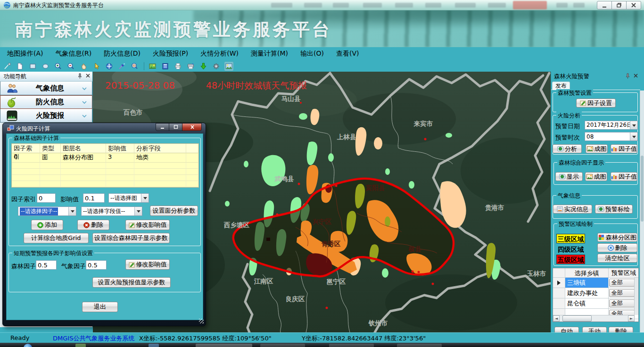 The width and height of the screenshot is (644, 347). Describe the element at coordinates (46, 265) in the screenshot. I see `forest-factor-input` at that location.